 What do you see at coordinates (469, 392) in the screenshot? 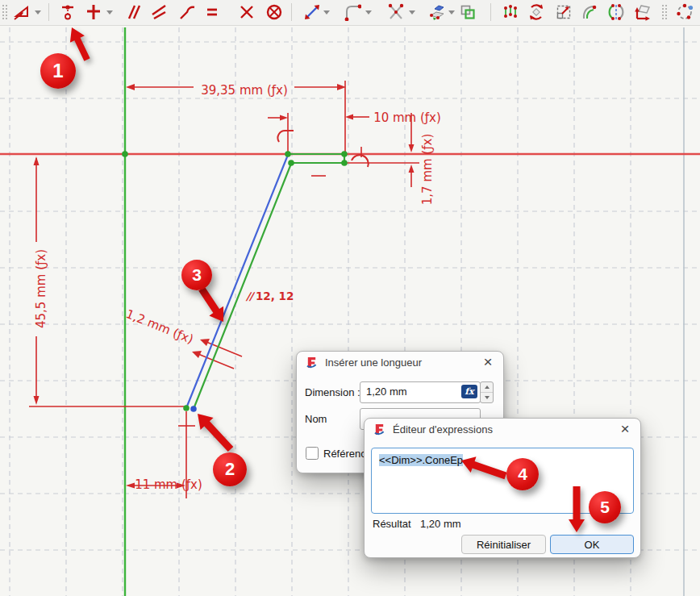
I see `expression-fx-button: fx` at bounding box center [469, 392].